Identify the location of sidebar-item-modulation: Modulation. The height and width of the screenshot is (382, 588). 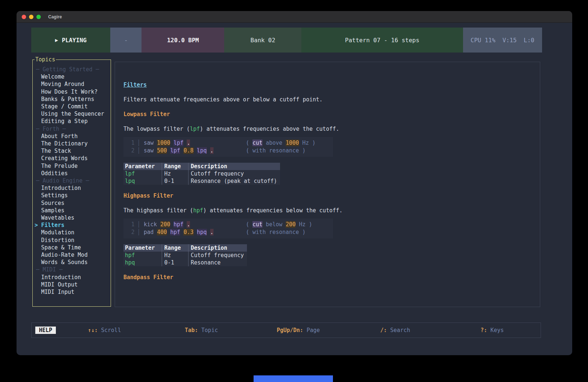
(73, 233).